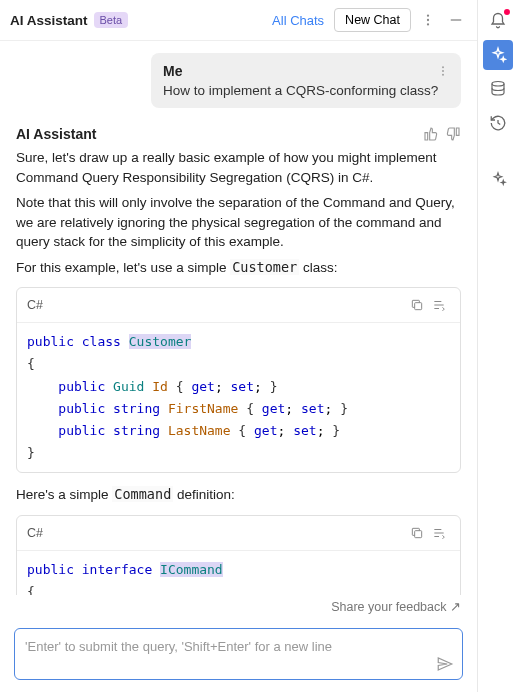 This screenshot has width=518, height=692. I want to click on send-icon, so click(445, 664).